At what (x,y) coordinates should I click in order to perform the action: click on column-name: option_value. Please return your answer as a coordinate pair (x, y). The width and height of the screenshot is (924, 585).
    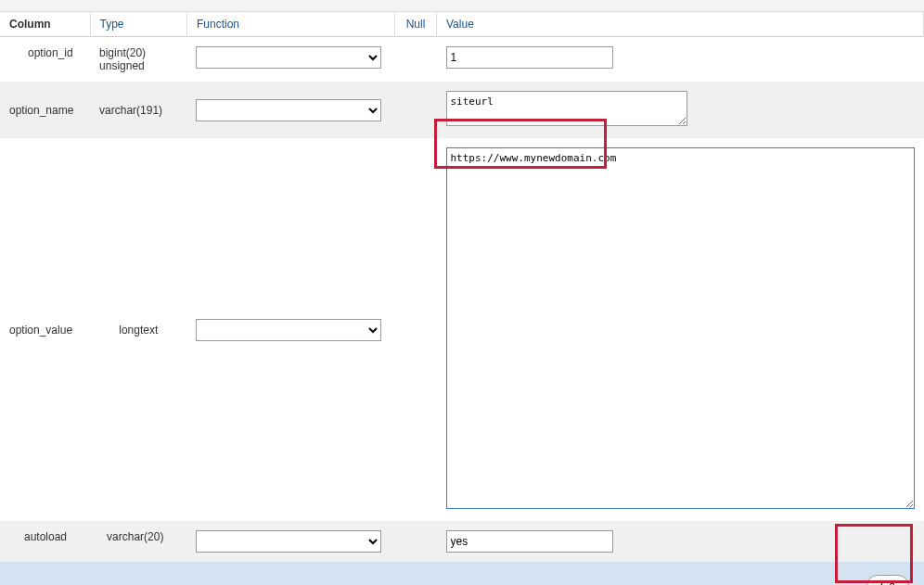
    Looking at the image, I should click on (45, 330).